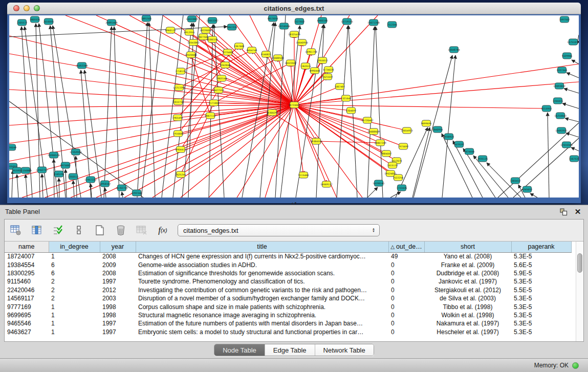  Describe the element at coordinates (27, 281) in the screenshot. I see `table-cell: 9115460` at that location.